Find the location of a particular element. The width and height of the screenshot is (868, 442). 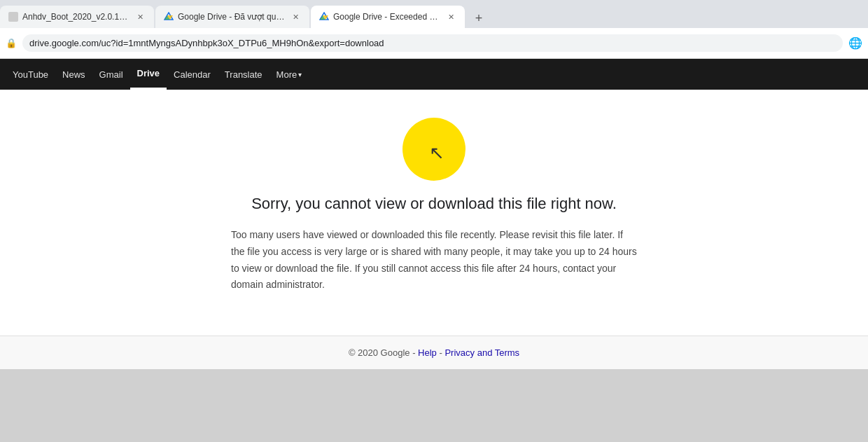

error-body: Too many users have viewed or downloaded… is located at coordinates (434, 261).